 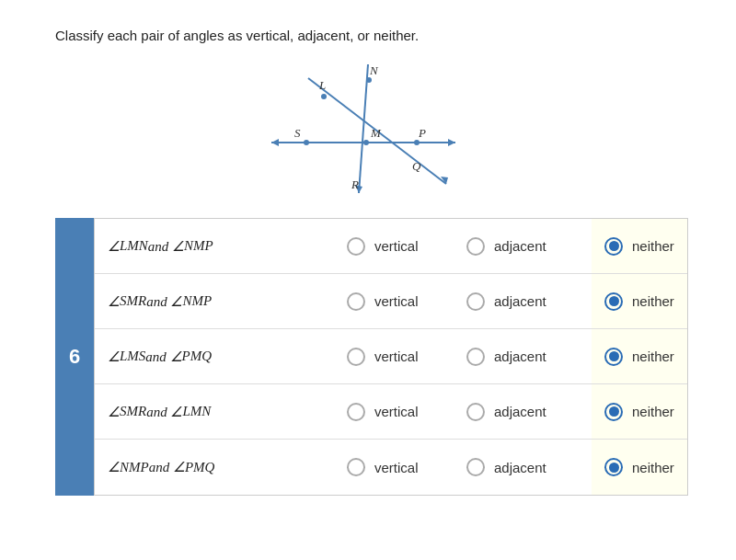 What do you see at coordinates (374, 70) in the screenshot?
I see `svg-text: N` at bounding box center [374, 70].